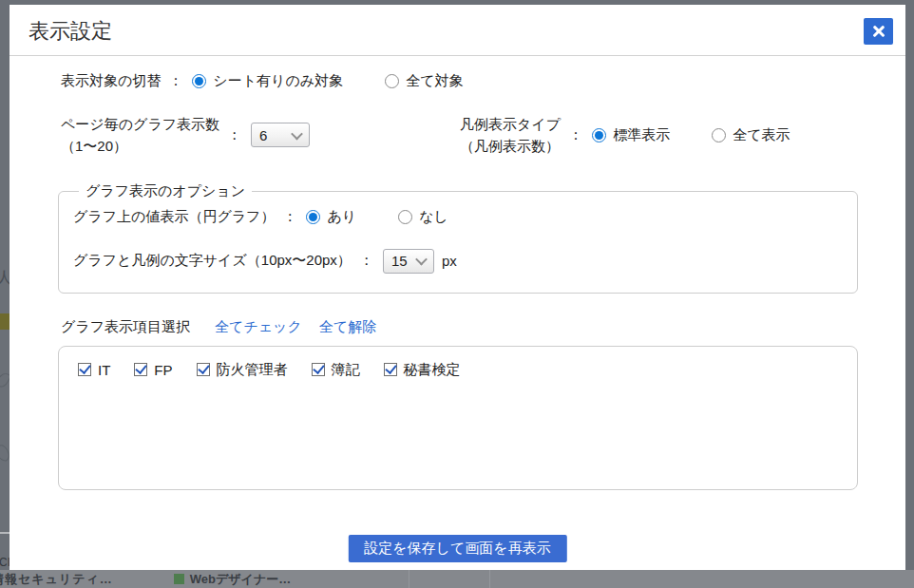 The image size is (914, 588). I want to click on checkbox-item-it: IT, so click(94, 370).